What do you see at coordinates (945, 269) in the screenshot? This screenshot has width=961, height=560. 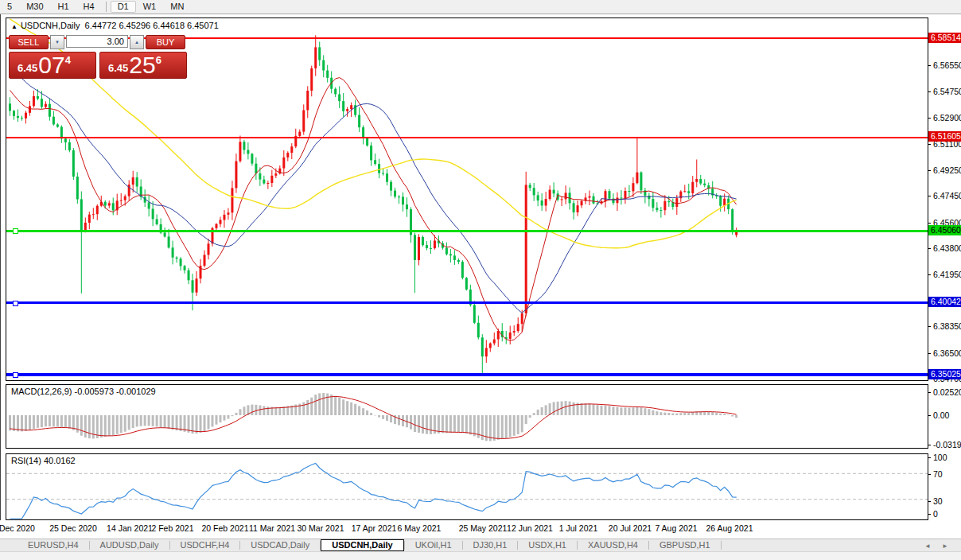 I see `price-axis: 6.565506.547506.529006.511006.492506.474…` at bounding box center [945, 269].